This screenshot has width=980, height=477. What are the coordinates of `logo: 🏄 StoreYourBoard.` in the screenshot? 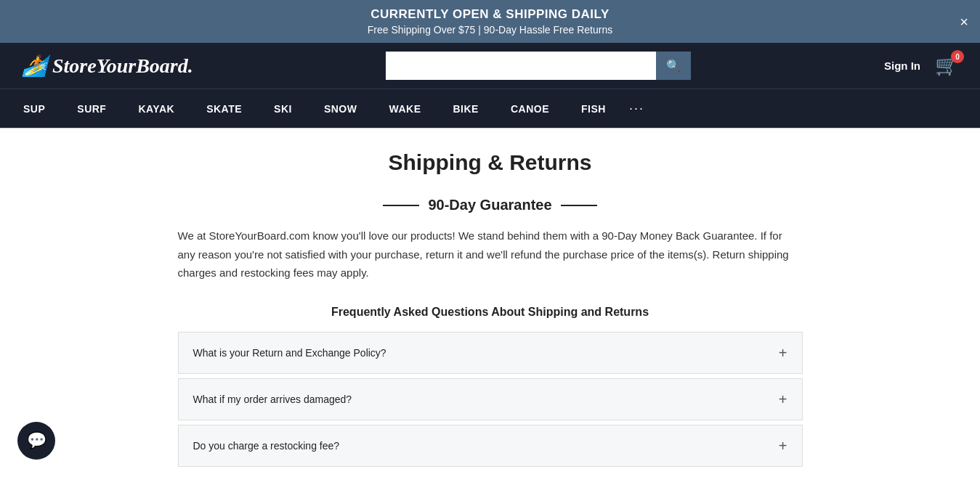 It's located at (108, 65).